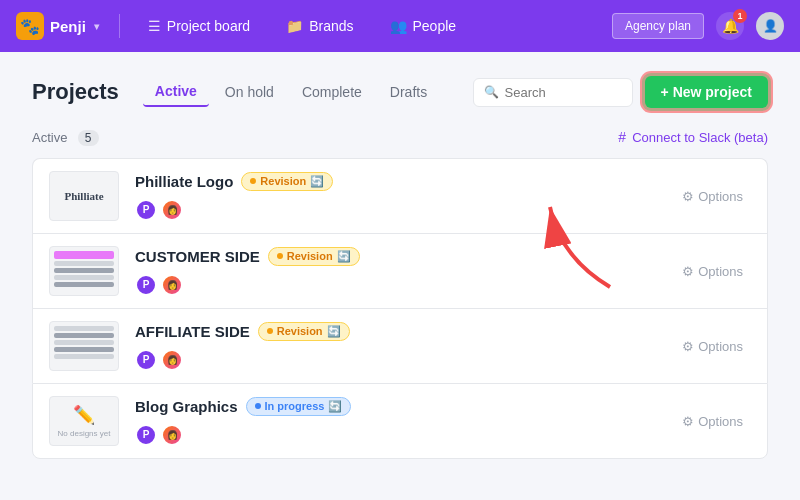  I want to click on thumbnail-no-design: ✏️ No designs yet, so click(84, 421).